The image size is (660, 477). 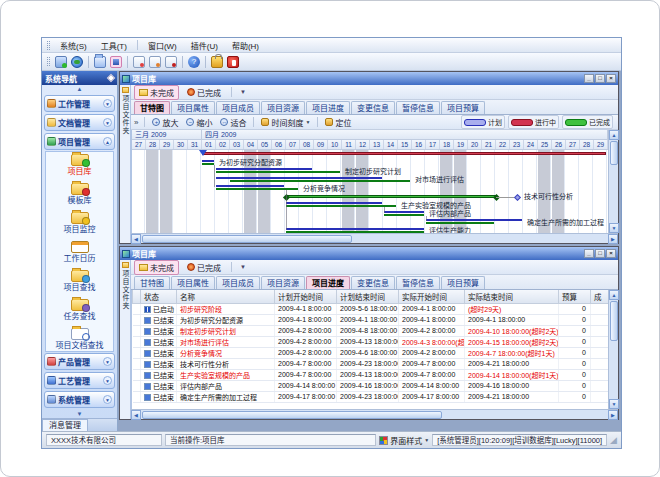 What do you see at coordinates (155, 62) in the screenshot?
I see `form-edit-icon` at bounding box center [155, 62].